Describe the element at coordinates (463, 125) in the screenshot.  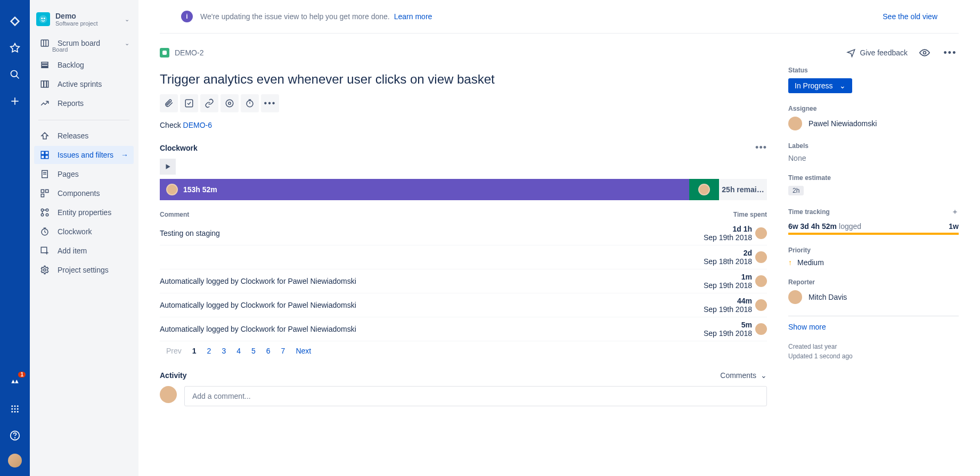
I see `issue-description: Check DEMO-6` at that location.